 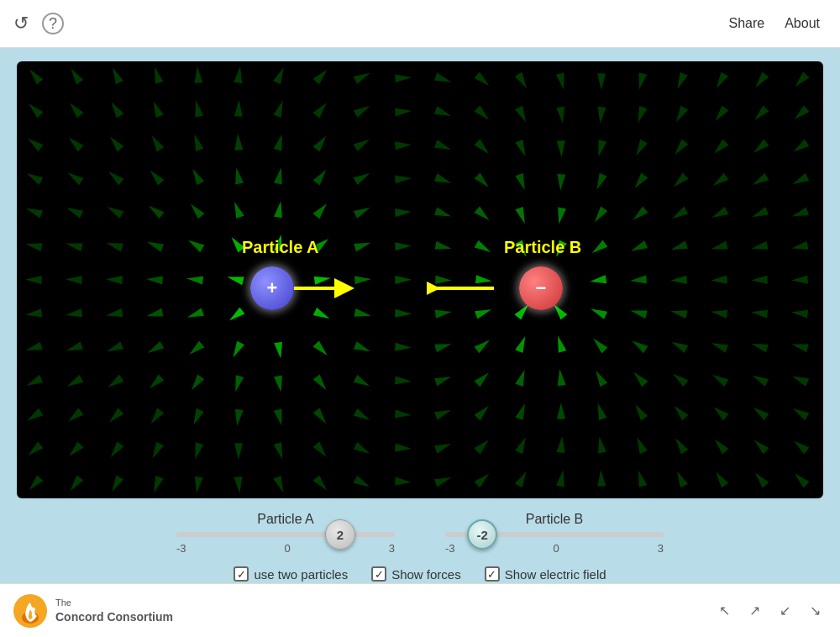 What do you see at coordinates (21, 24) in the screenshot?
I see `reload-icon: ↺` at bounding box center [21, 24].